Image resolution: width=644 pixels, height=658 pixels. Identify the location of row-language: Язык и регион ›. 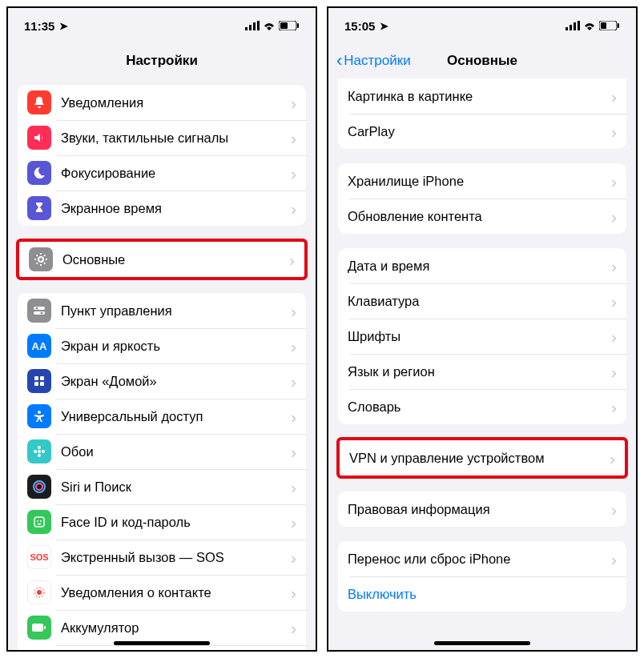
(482, 371).